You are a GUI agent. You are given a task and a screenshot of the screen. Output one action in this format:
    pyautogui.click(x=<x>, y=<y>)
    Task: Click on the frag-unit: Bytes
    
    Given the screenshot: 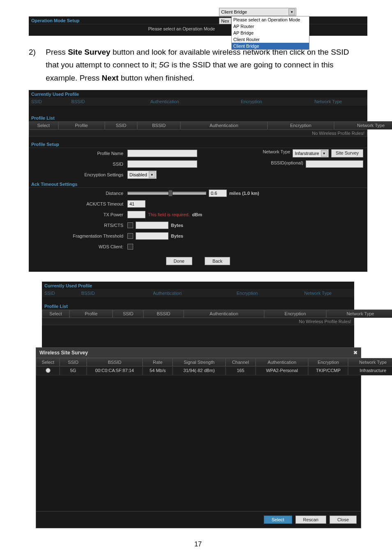 What is the action you would take?
    pyautogui.click(x=177, y=236)
    